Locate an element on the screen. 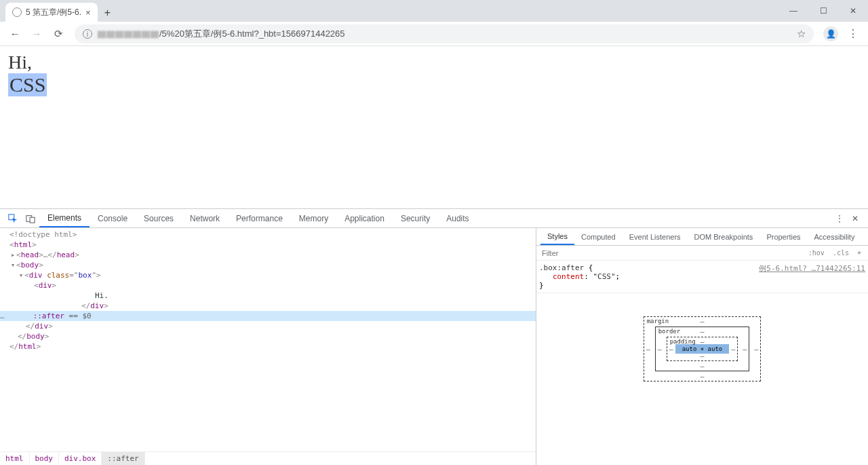  rule-source-link: 例5-6.html? …71442265:11 is located at coordinates (812, 269).